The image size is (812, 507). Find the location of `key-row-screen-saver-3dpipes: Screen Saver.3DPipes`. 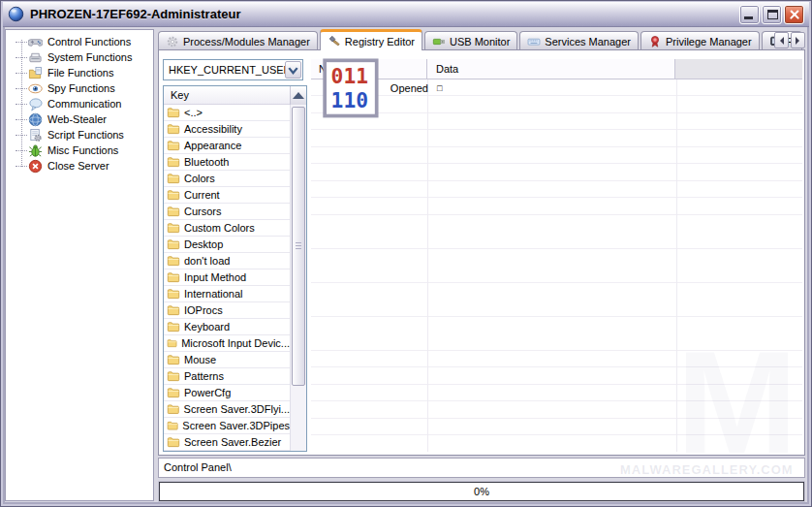

key-row-screen-saver-3dpipes: Screen Saver.3DPipes is located at coordinates (227, 427).